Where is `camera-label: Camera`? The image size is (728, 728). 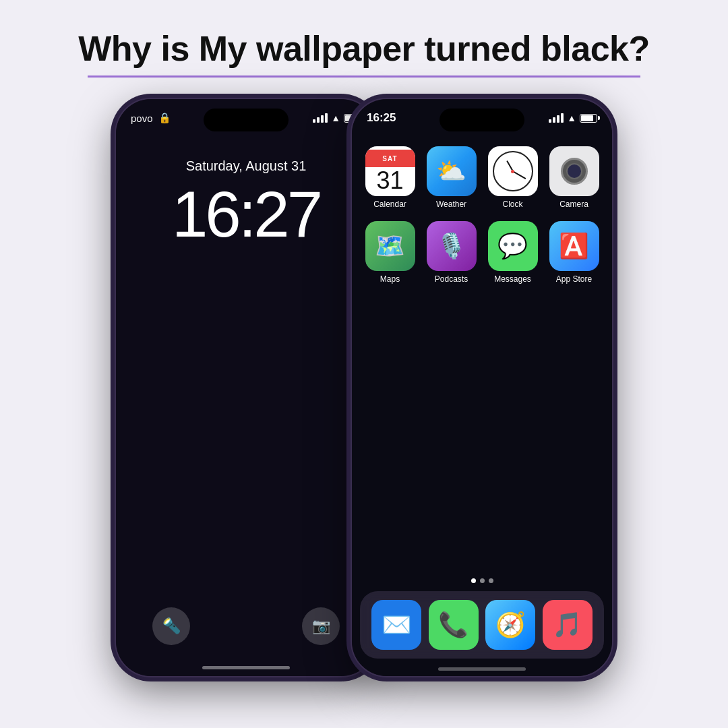
camera-label: Camera is located at coordinates (574, 204).